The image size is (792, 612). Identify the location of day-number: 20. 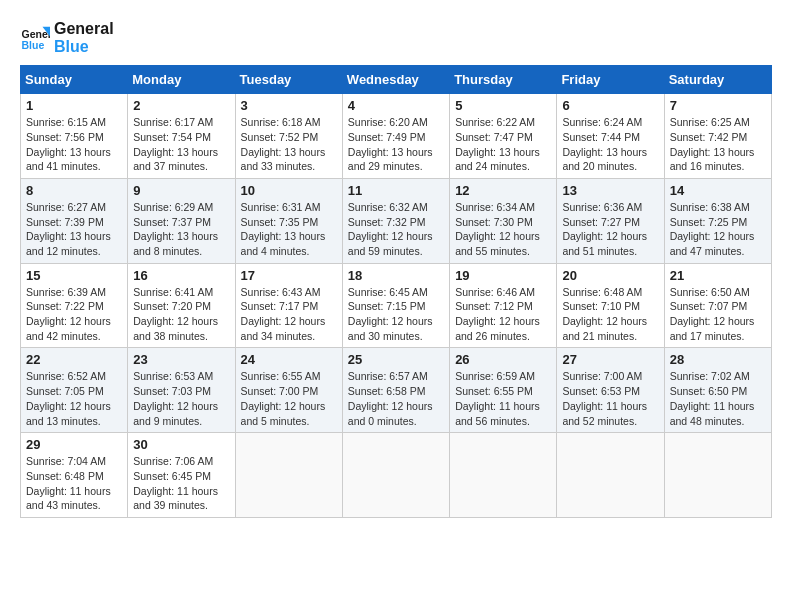
(610, 276).